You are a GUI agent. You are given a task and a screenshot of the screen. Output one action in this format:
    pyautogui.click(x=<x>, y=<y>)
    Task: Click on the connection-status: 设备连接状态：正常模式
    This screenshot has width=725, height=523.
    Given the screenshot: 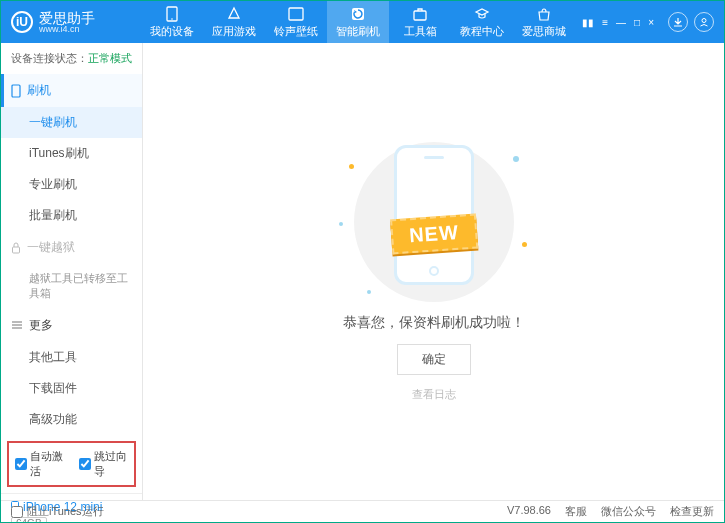 What is the action you would take?
    pyautogui.click(x=72, y=58)
    